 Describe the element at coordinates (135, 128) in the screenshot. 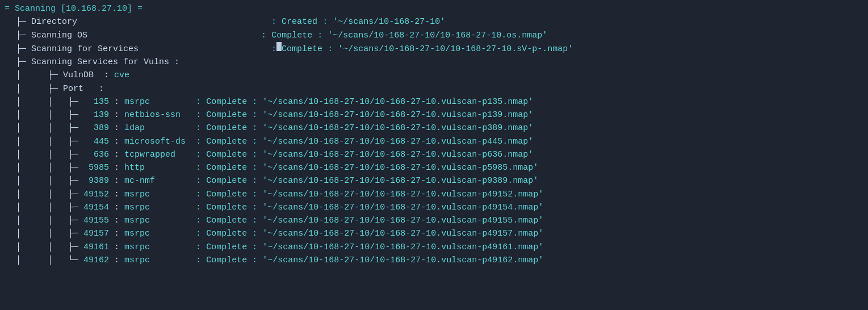

I see `service-name: ldap` at that location.